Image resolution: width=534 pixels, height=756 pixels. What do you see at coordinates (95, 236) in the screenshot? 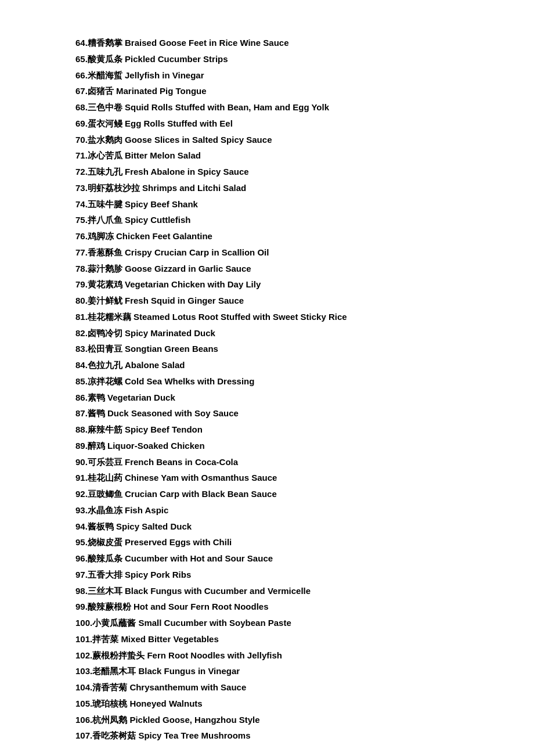
I see `item-number-chinese: 76.鸡脚冻` at bounding box center [95, 236].